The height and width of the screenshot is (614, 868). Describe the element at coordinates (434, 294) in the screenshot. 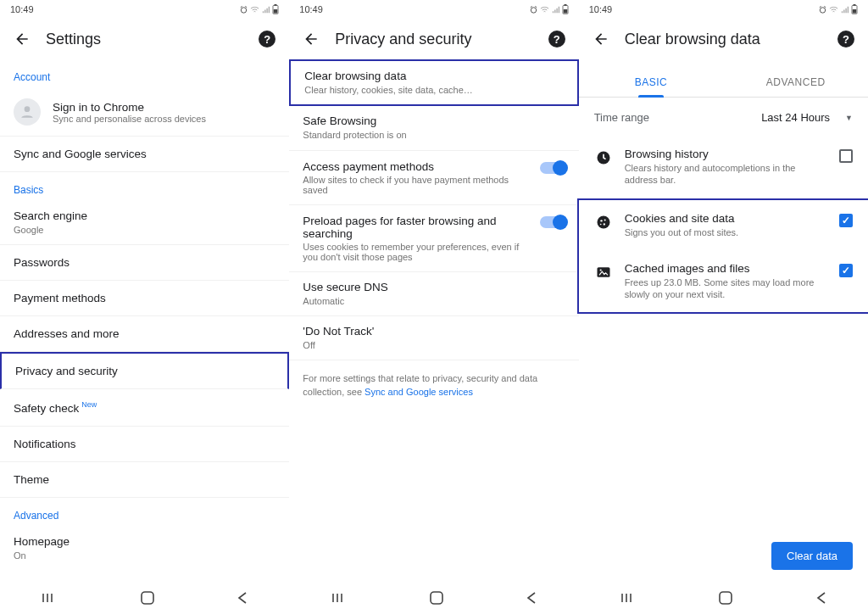

I see `secure-dns-row: Use secure DNS Automatic` at that location.